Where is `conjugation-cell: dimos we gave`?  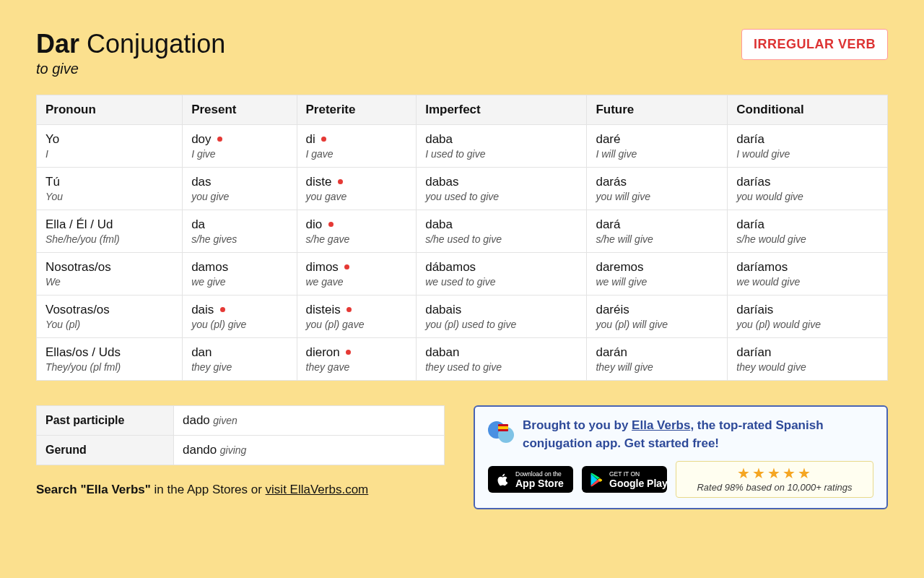 conjugation-cell: dimos we gave is located at coordinates (357, 275).